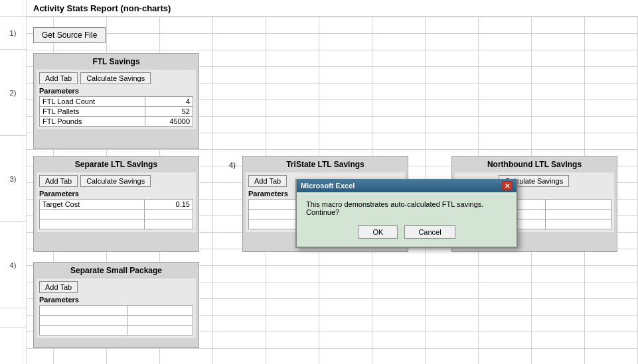  What do you see at coordinates (406, 208) in the screenshot?
I see `modal-message: This macro demonstrates auto-calculated …` at bounding box center [406, 208].